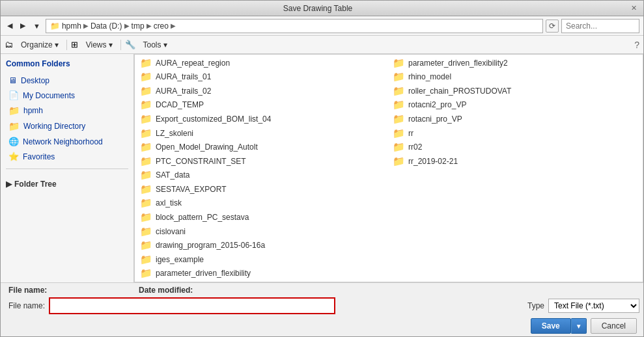 This screenshot has width=644, height=337. What do you see at coordinates (33, 111) in the screenshot?
I see `sidebar-item-label-hpmh: hpmh` at bounding box center [33, 111].